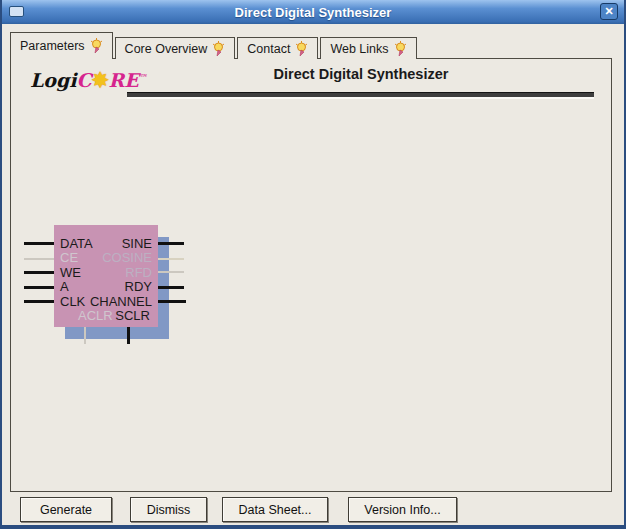 The image size is (626, 529). What do you see at coordinates (128, 336) in the screenshot?
I see `pin-stub-sclr` at bounding box center [128, 336].